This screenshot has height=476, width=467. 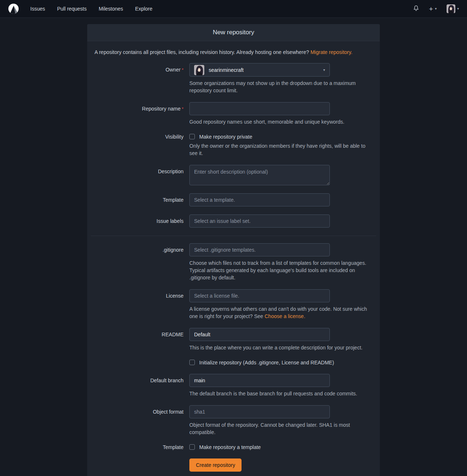 What do you see at coordinates (234, 79) in the screenshot?
I see `owner-field: Owner* searinminecraft` at bounding box center [234, 79].